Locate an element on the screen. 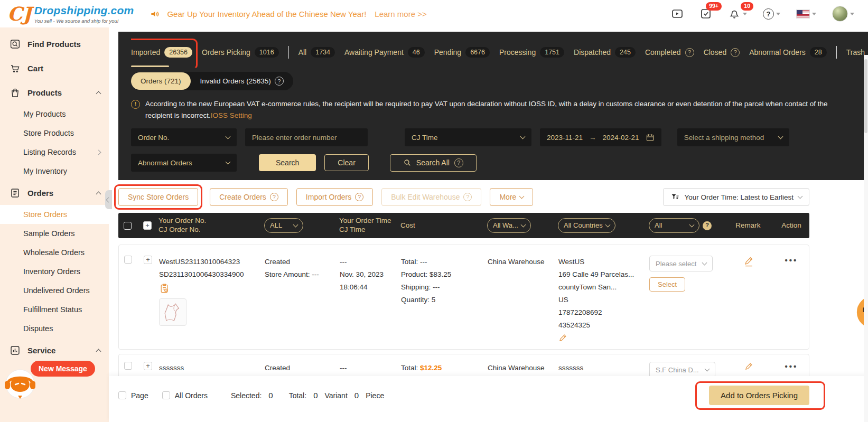  shipping-filter-select: All is located at coordinates (674, 226).